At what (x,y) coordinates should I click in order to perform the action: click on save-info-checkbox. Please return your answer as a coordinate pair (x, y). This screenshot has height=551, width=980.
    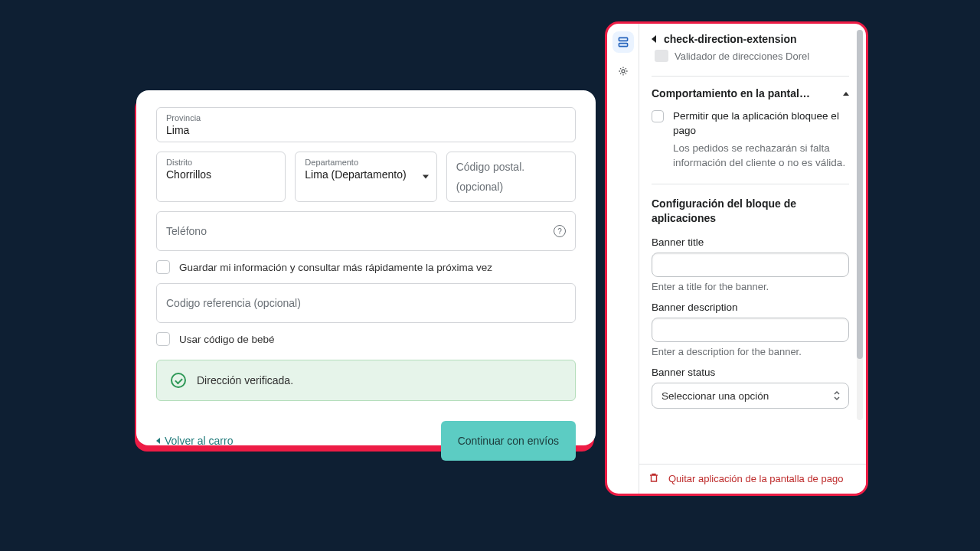
    Looking at the image, I should click on (163, 267).